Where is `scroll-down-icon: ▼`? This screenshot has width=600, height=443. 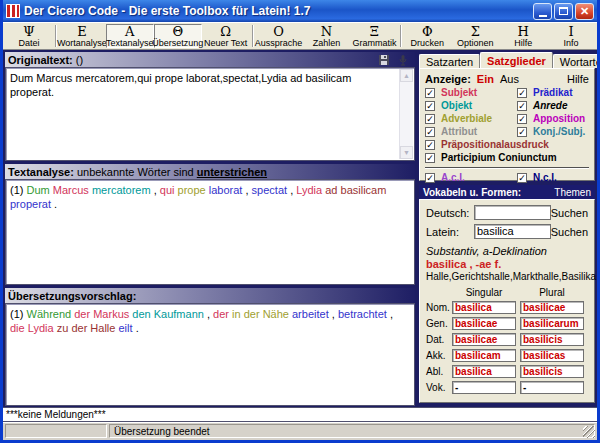 scroll-down-icon: ▼ is located at coordinates (406, 152).